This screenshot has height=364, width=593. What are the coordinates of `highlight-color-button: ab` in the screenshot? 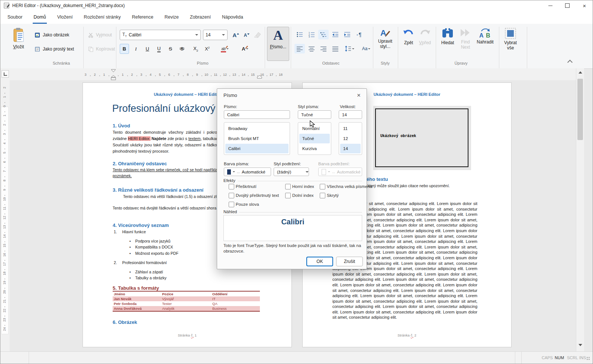 It's located at (225, 49).